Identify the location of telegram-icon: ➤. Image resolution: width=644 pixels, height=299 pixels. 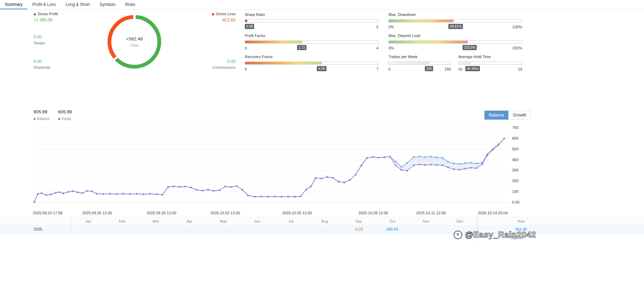
(458, 235).